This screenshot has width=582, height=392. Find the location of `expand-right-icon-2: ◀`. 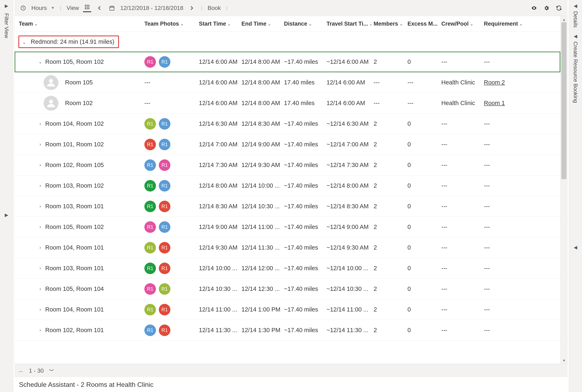

expand-right-icon-2: ◀ is located at coordinates (575, 36).